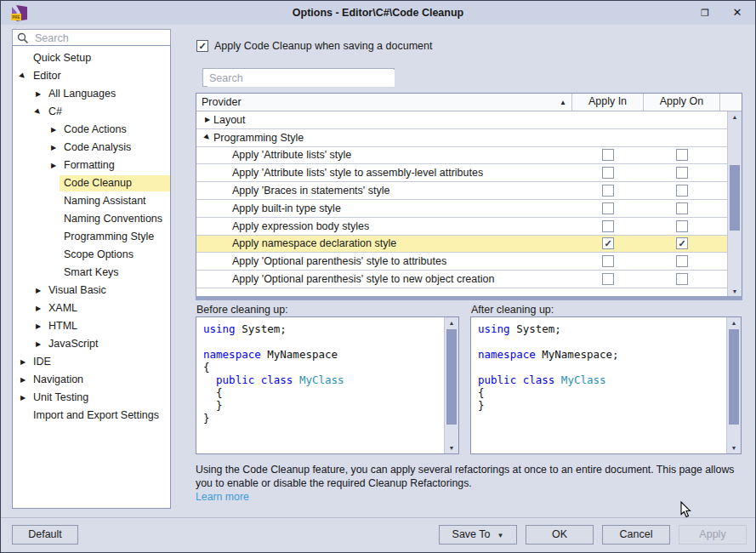 The height and width of the screenshot is (553, 756). What do you see at coordinates (92, 184) in the screenshot?
I see `sidebar-item-code-cleanup: Code Cleanup` at bounding box center [92, 184].